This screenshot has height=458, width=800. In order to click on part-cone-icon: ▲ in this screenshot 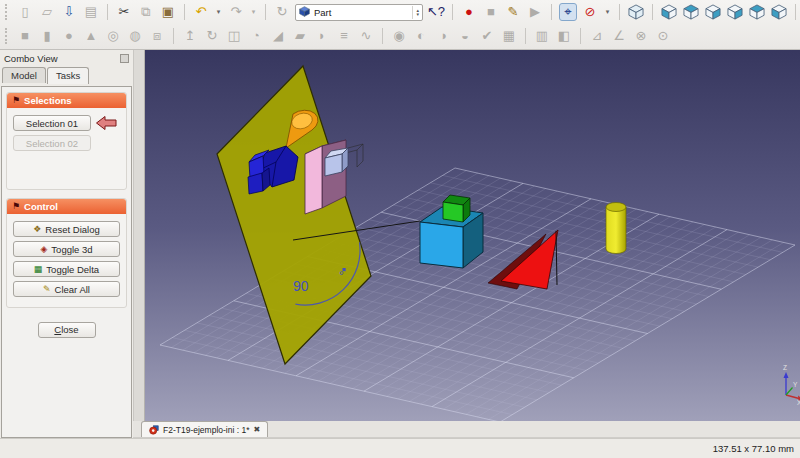, I will do `click(91, 36)`.